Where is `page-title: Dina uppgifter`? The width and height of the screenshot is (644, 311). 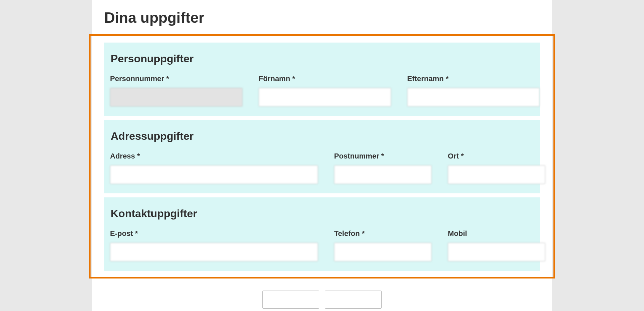 page-title: Dina uppgifter is located at coordinates (322, 17).